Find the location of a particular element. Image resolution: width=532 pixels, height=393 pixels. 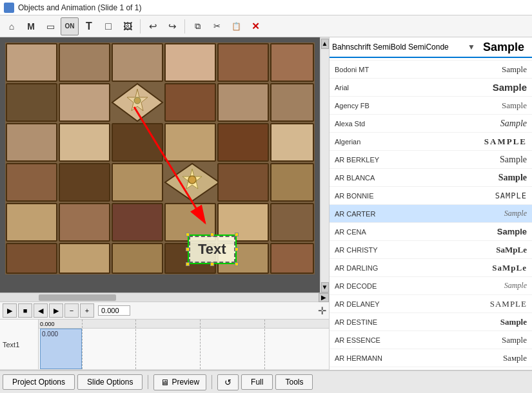

track-content: 0.000 0.000 is located at coordinates (184, 344).